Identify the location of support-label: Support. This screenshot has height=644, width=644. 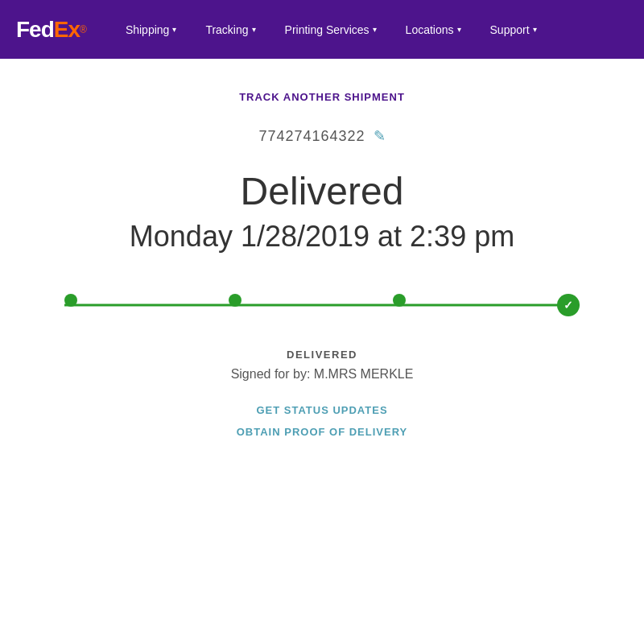
(510, 30).